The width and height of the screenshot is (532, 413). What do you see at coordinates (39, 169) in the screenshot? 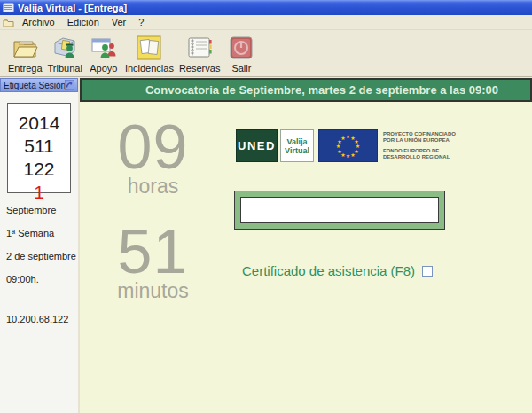
I see `session-room: 122` at bounding box center [39, 169].